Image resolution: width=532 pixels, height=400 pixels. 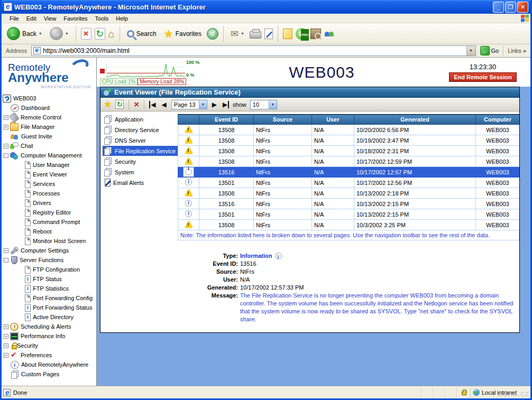 I want to click on sidebar-item-about-remotelyanywhere: About RemotelyAnywhere, so click(x=49, y=365).